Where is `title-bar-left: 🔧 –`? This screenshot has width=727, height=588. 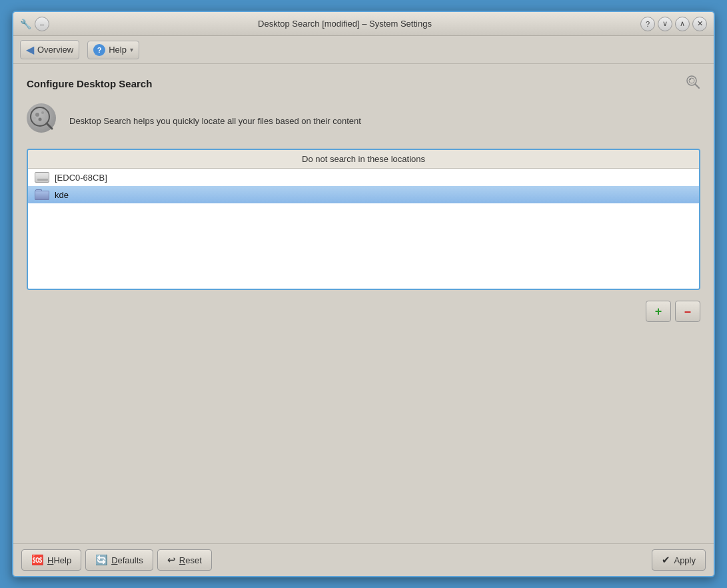 title-bar-left: 🔧 – is located at coordinates (35, 24).